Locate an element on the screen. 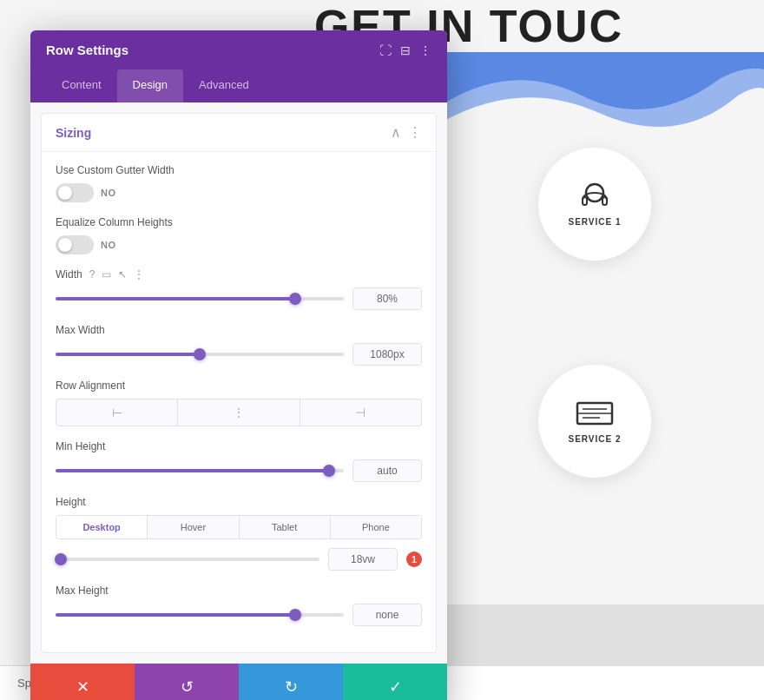 The image size is (764, 700). section-header-icons: ∧ ⋮ is located at coordinates (406, 132).